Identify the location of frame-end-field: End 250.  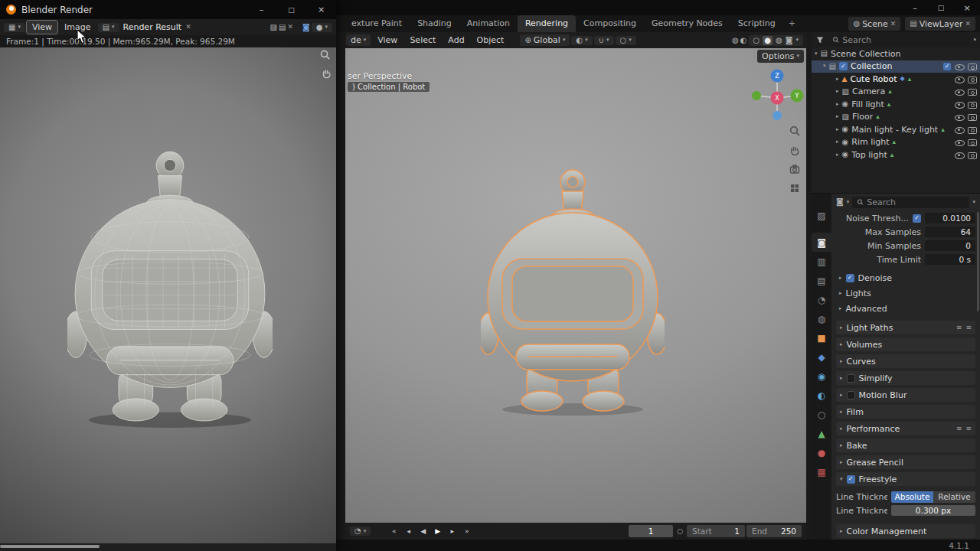
(774, 531).